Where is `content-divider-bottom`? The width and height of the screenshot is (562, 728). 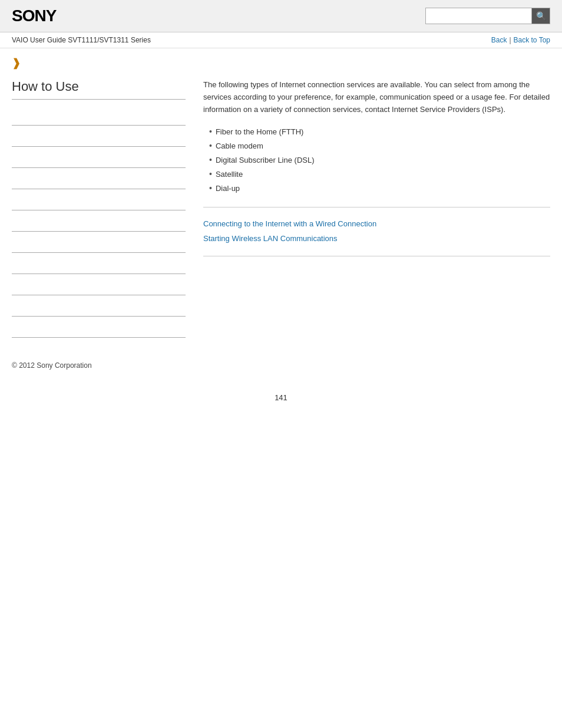 content-divider-bottom is located at coordinates (377, 256).